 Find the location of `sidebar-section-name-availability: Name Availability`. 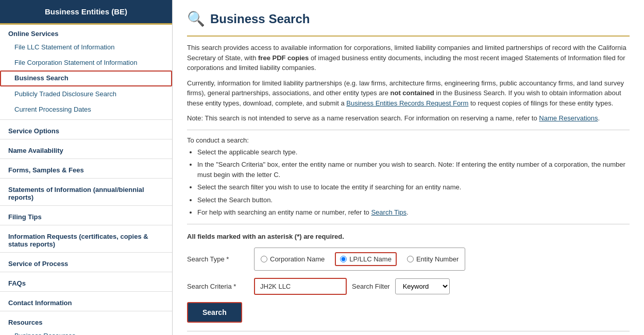

sidebar-section-name-availability: Name Availability is located at coordinates (86, 149).